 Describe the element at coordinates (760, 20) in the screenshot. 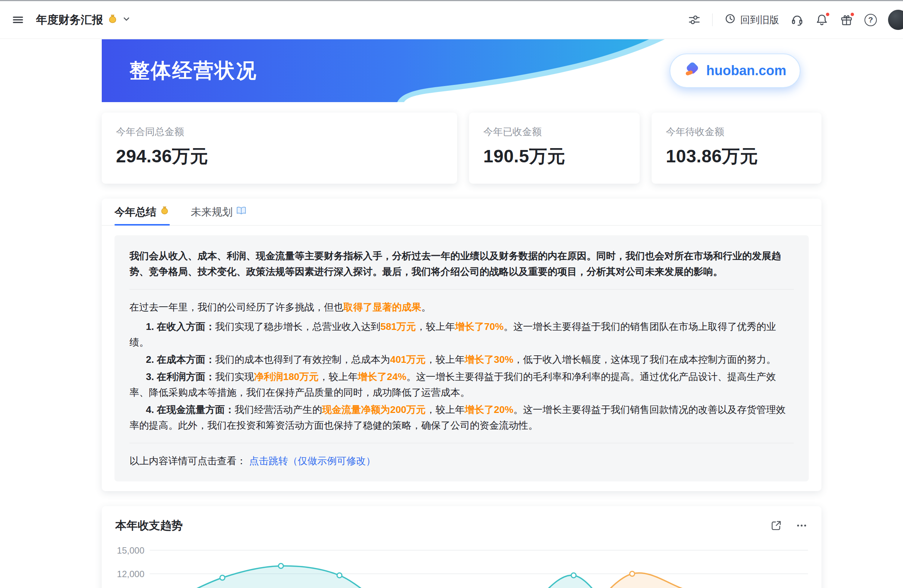

I see `back-to-old-version-label: 回到旧版` at that location.